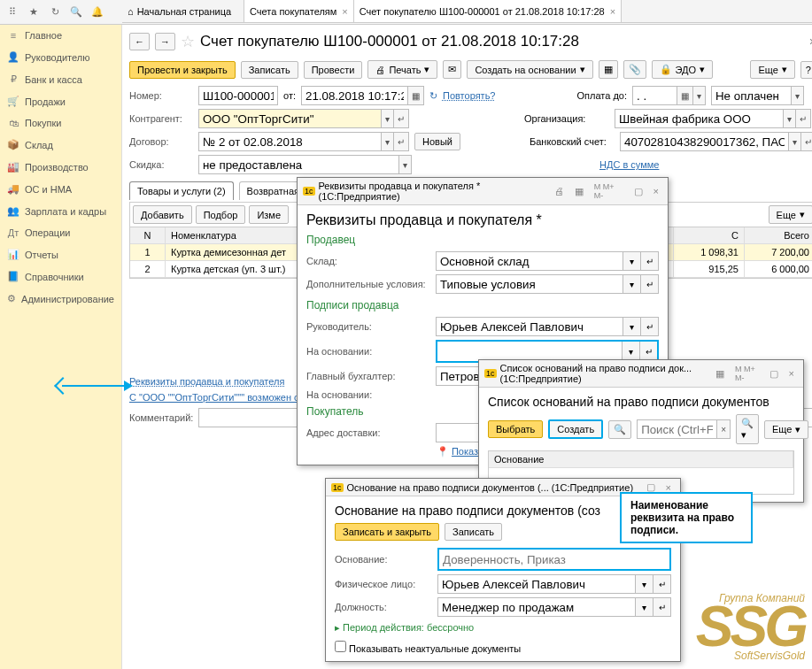 The width and height of the screenshot is (812, 669). Describe the element at coordinates (221, 214) in the screenshot. I see `select-button: Подбор` at that location.